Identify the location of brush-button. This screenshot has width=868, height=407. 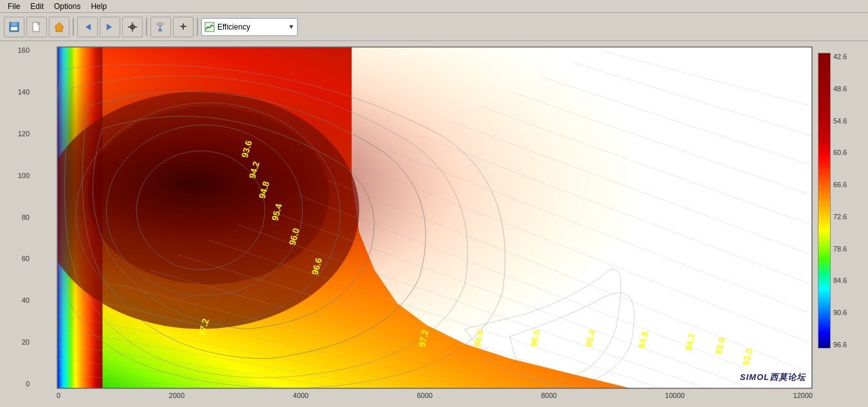
(161, 27).